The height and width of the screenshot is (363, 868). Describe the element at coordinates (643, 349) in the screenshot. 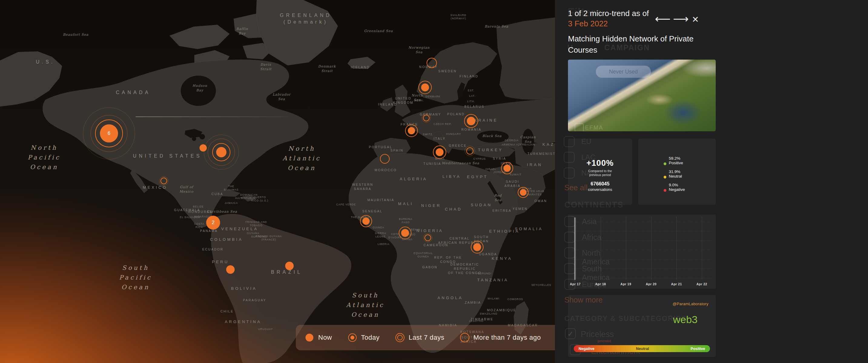

I see `scale-neutral-label: Neutral` at that location.